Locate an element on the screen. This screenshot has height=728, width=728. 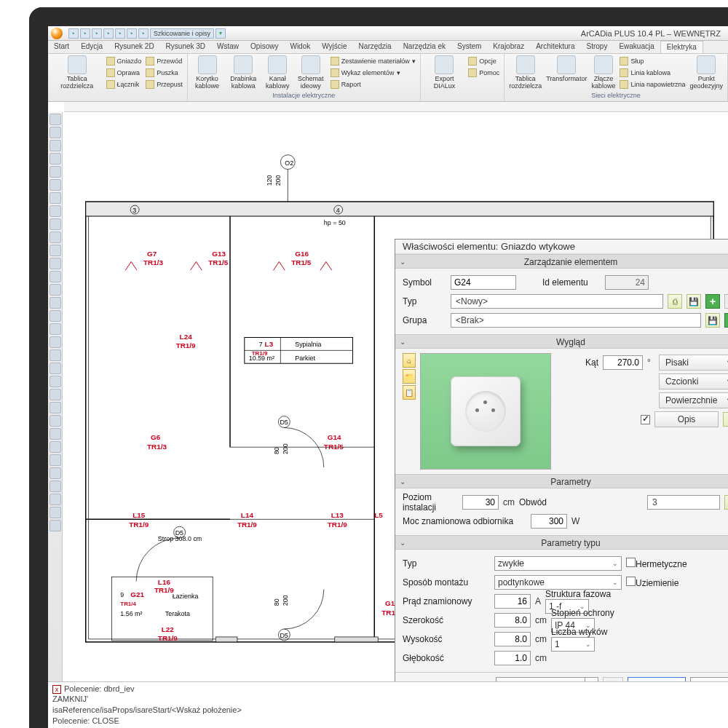
tp-wys-input is located at coordinates (513, 639).